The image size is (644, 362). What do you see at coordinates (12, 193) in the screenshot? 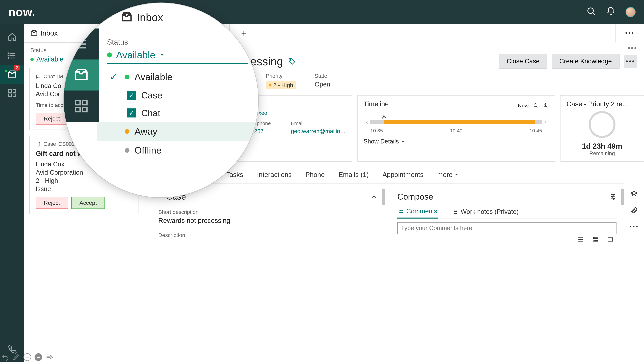
I see `left-nav-rail: 2` at bounding box center [12, 193].